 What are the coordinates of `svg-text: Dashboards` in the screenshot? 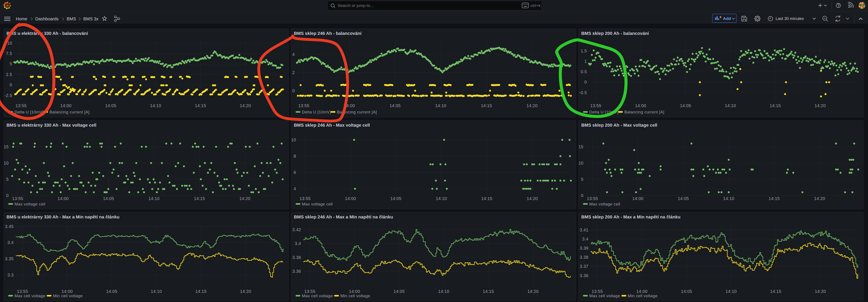 It's located at (47, 19).